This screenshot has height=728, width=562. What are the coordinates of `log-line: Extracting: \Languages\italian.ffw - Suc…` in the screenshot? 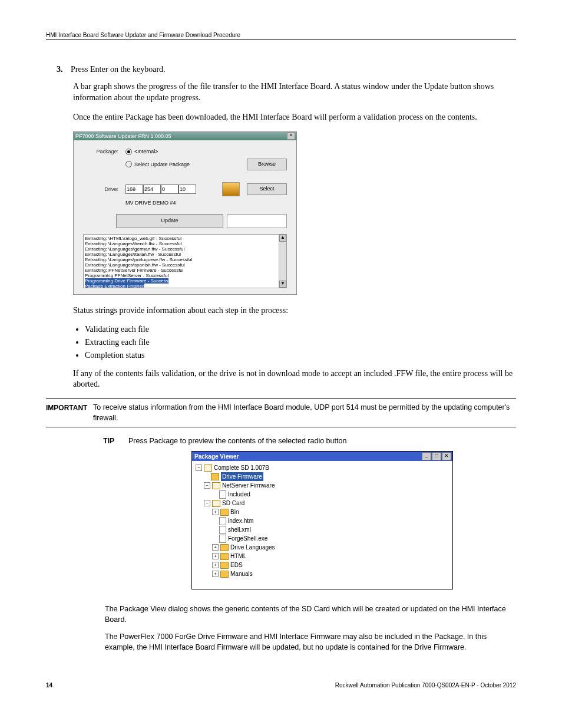 It's located at (181, 255).